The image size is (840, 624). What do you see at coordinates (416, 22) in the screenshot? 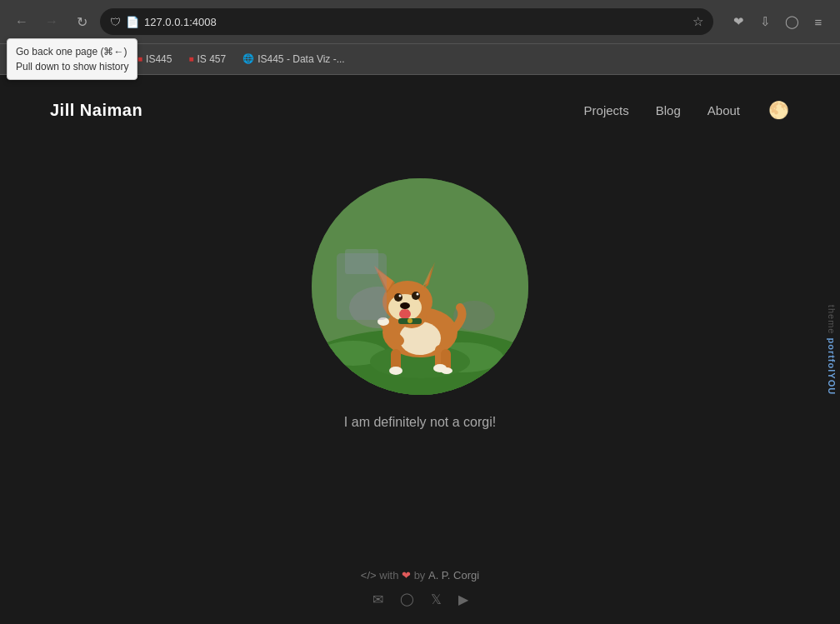
I see `url-display: 127.0.0.1:4008` at bounding box center [416, 22].